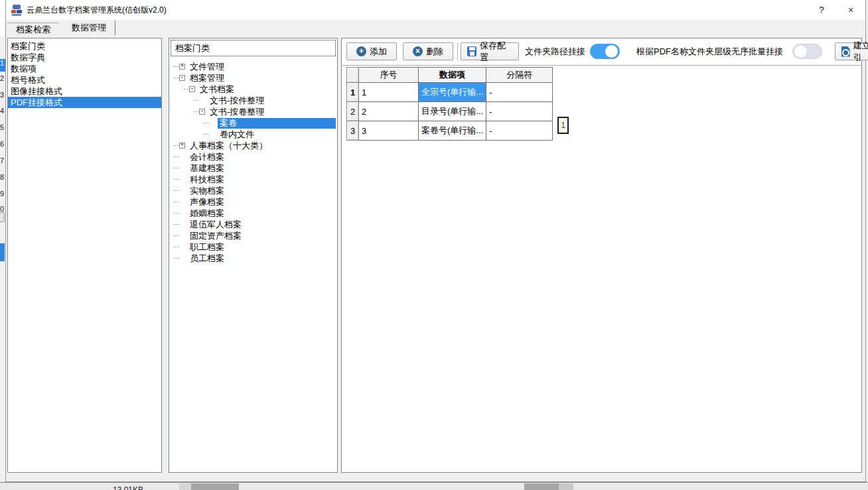  What do you see at coordinates (389, 93) in the screenshot?
I see `cell-seq: 1` at bounding box center [389, 93].